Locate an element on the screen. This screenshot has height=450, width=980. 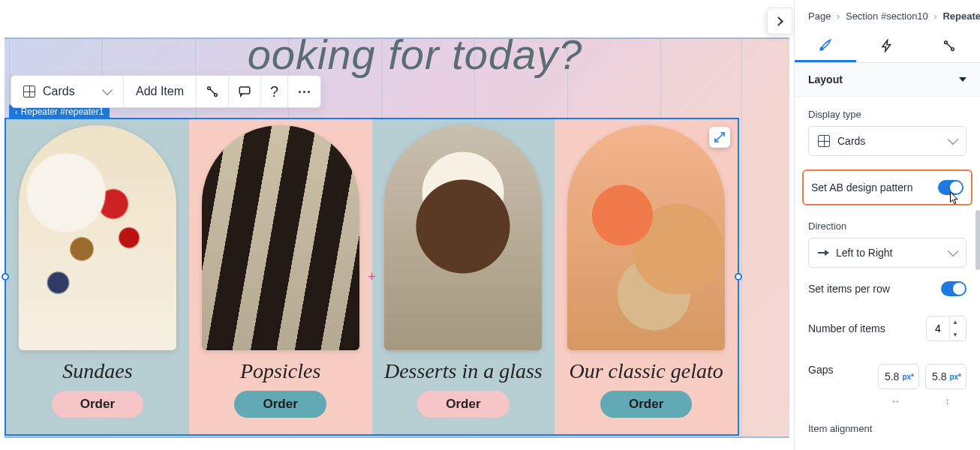
stepper-down: ▼ is located at coordinates (955, 334).